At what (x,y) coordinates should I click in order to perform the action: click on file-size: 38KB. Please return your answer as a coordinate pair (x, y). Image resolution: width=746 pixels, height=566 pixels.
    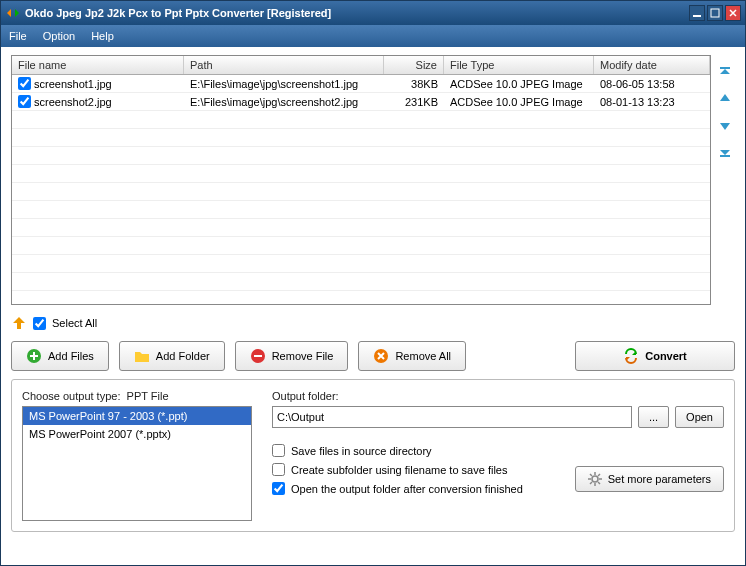
    Looking at the image, I should click on (414, 84).